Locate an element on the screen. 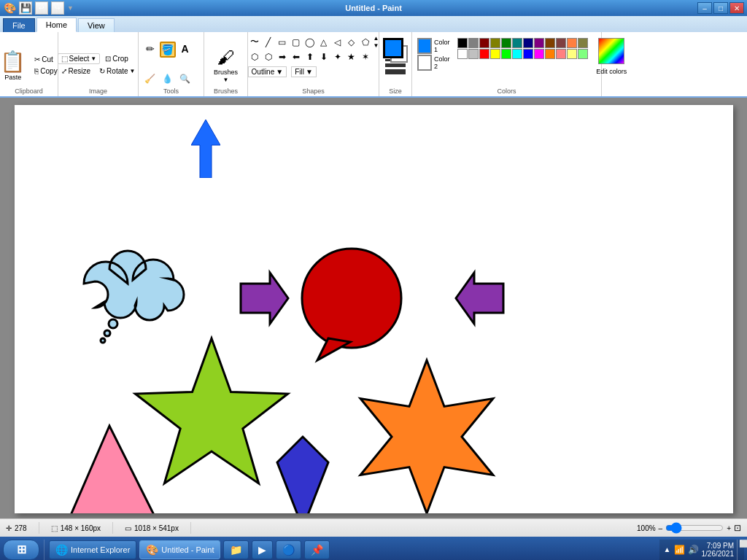  swatch-teal is located at coordinates (517, 43).